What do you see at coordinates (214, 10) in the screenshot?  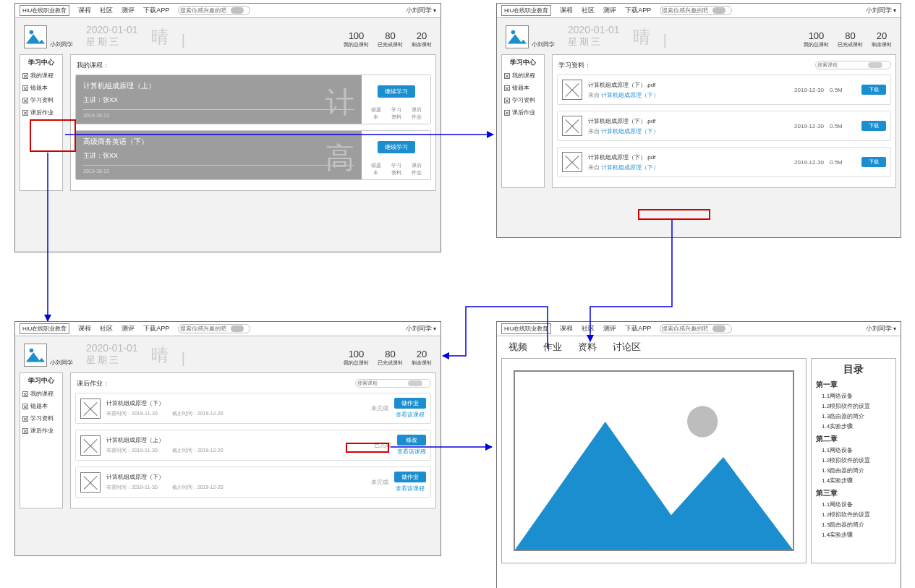 I see `global-search` at bounding box center [214, 10].